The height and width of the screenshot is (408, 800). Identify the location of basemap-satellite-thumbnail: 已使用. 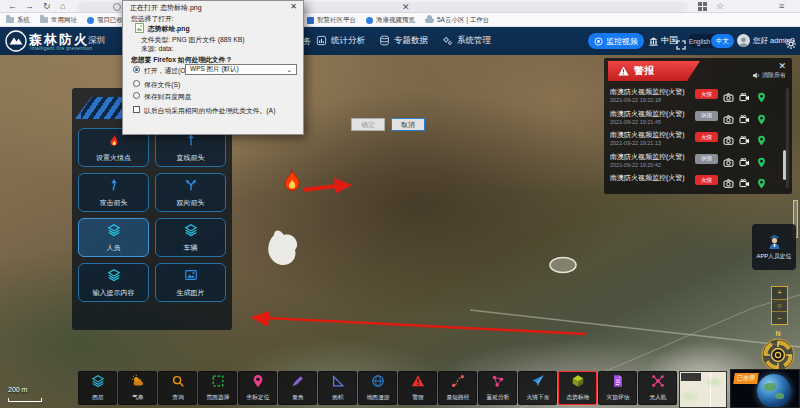
(765, 388).